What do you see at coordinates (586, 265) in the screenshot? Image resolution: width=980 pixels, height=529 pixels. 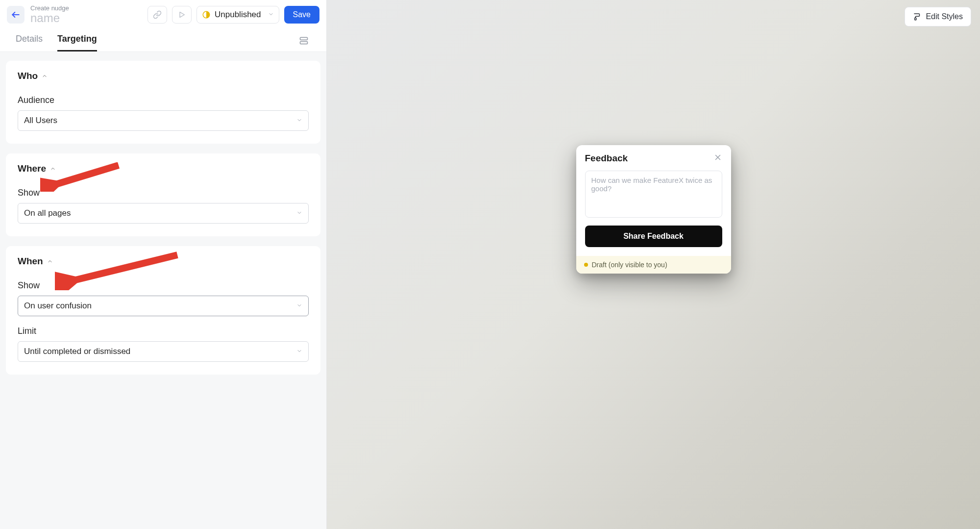 I see `draft-dot-icon` at bounding box center [586, 265].